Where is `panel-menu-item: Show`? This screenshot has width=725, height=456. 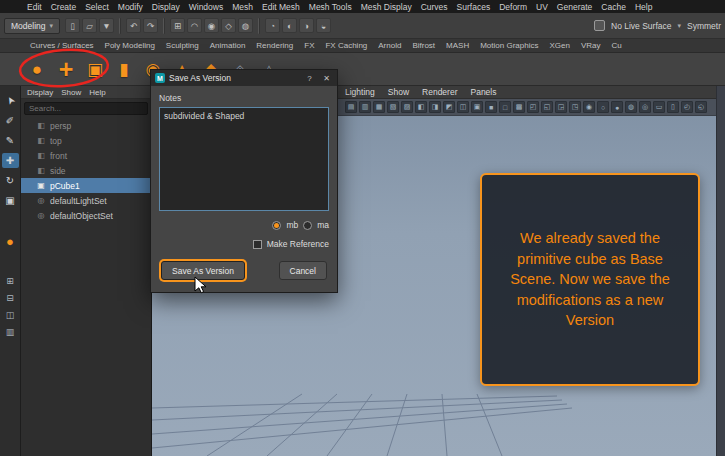
panel-menu-item: Show is located at coordinates (398, 92).